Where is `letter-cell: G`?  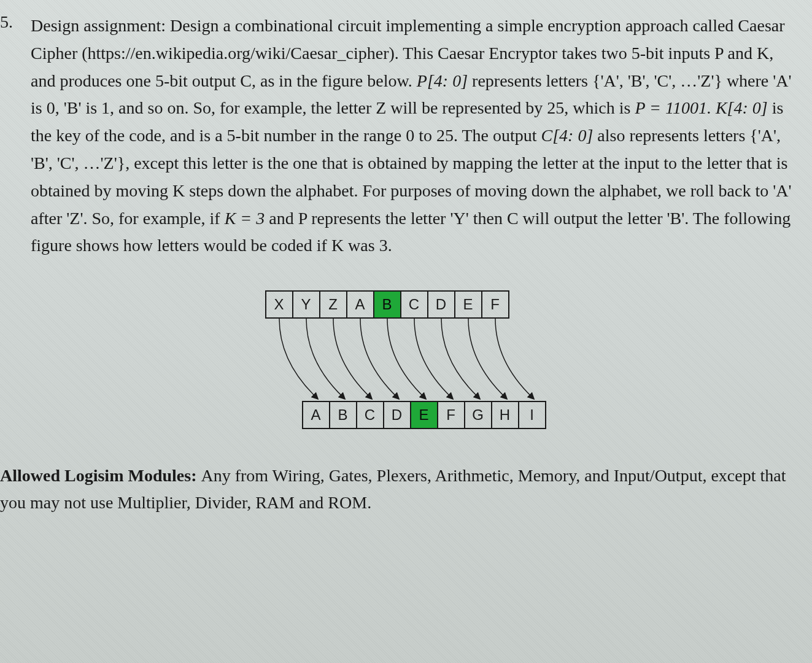 letter-cell: G is located at coordinates (478, 415).